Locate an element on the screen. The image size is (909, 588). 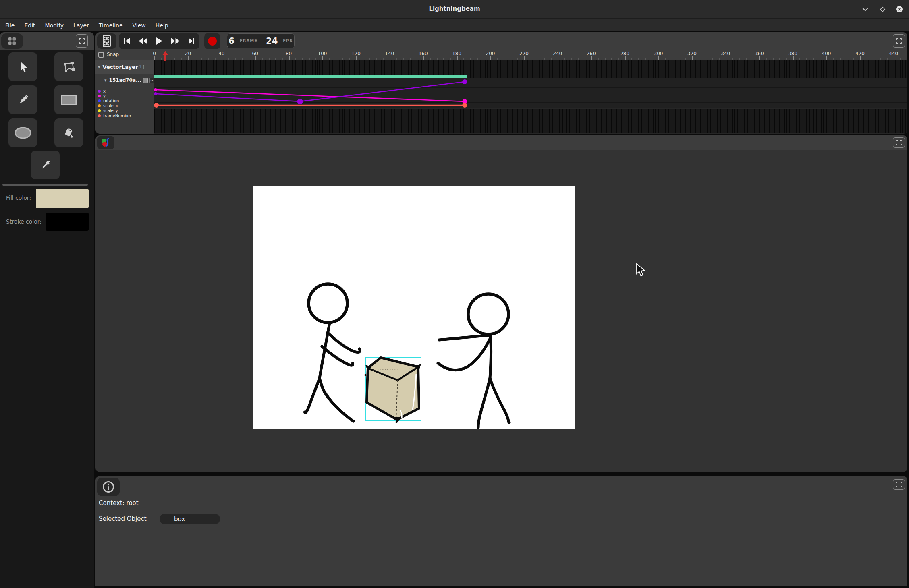
ruler-label: 280 is located at coordinates (625, 54).